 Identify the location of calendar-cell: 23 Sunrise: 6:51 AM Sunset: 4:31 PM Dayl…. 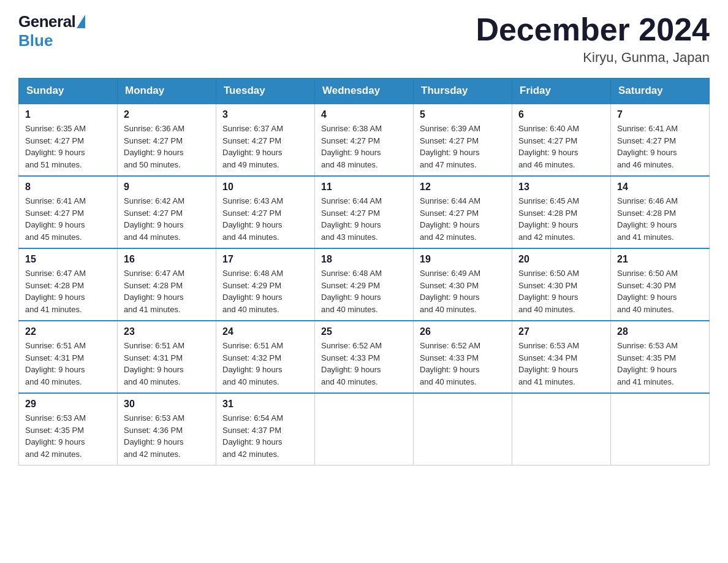
(167, 357).